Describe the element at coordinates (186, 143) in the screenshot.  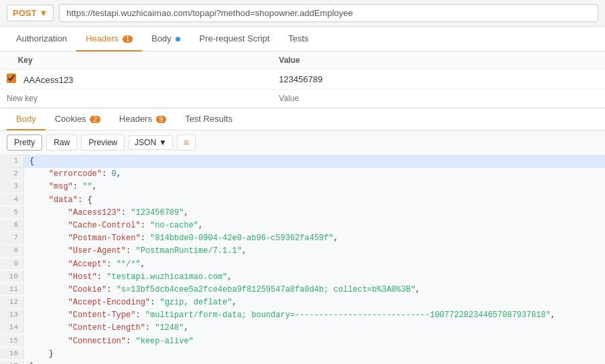
I see `wrap-icon: ≡` at that location.